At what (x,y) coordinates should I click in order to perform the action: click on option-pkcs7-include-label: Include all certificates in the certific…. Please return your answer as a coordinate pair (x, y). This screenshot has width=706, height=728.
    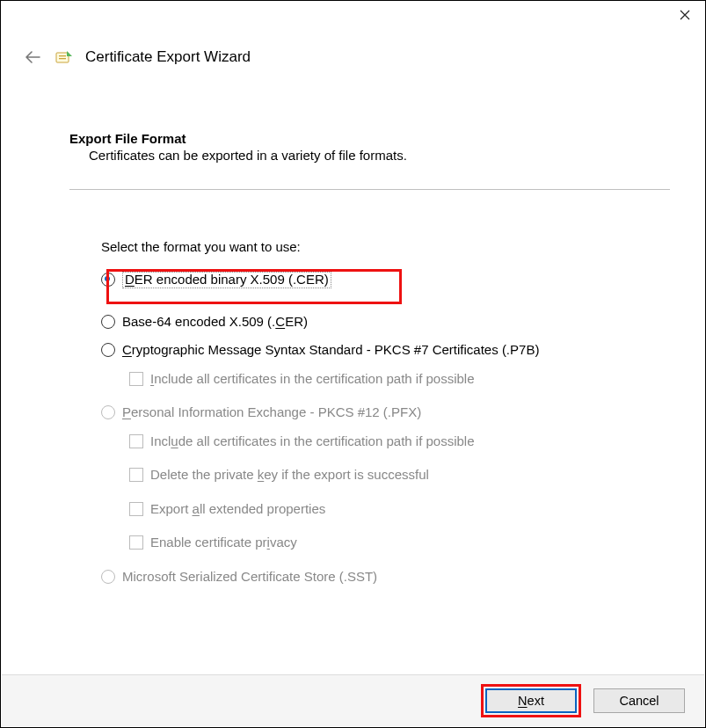
    Looking at the image, I should click on (313, 380).